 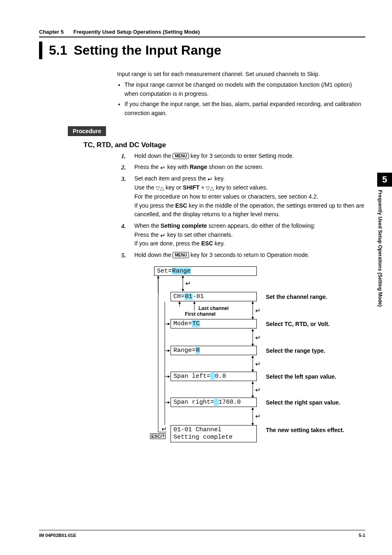 I want to click on footer-page-num: 5-1, so click(x=362, y=535).